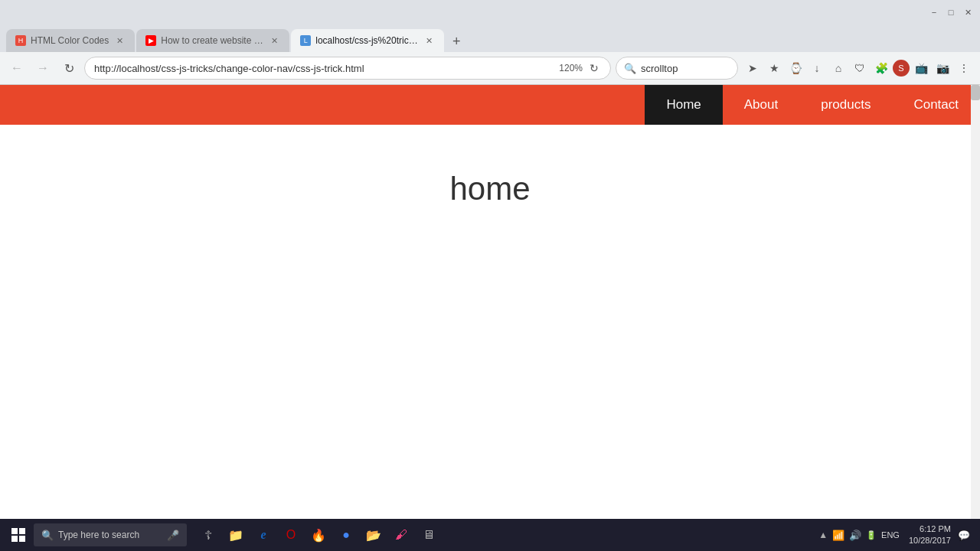  Describe the element at coordinates (212, 41) in the screenshot. I see `tab-title-2: How to create website layo...` at that location.